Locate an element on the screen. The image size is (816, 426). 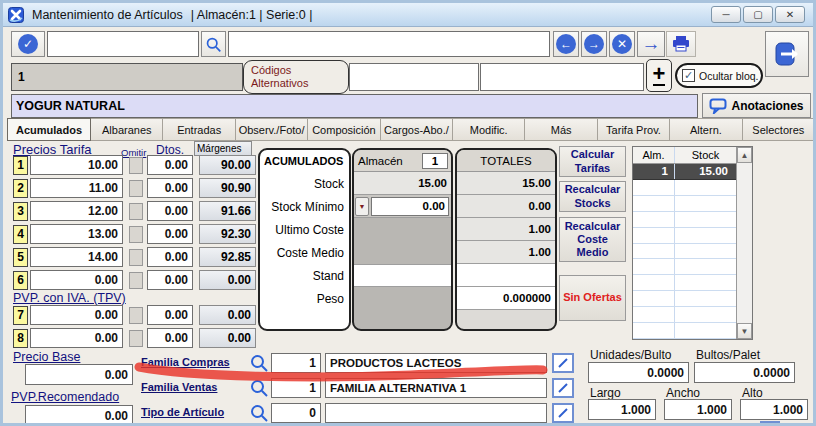
ancho-field: 1.000 is located at coordinates (698, 410).